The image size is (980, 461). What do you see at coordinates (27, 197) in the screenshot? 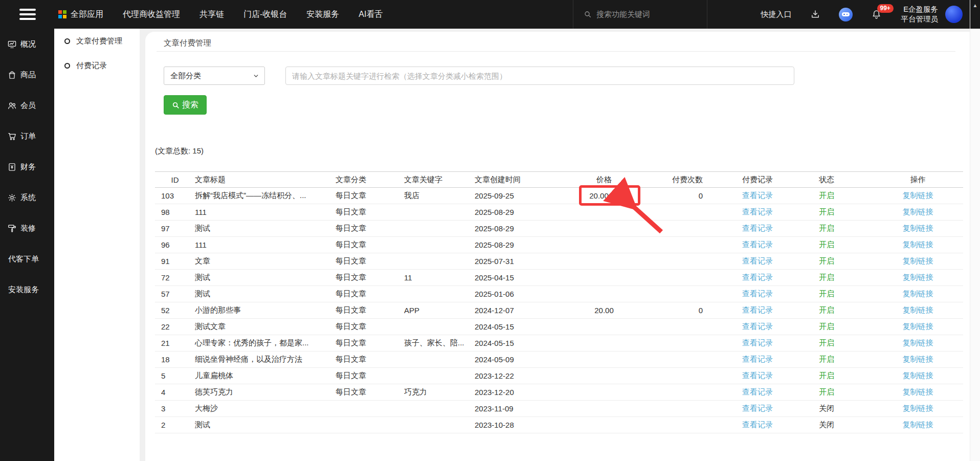
I see `sidebar-item-6: 系统` at bounding box center [27, 197].